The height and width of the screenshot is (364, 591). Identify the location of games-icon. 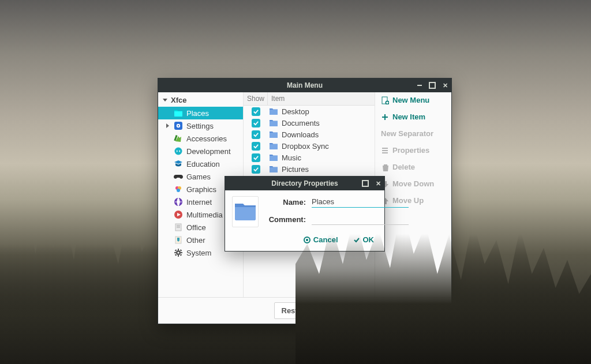
(178, 177).